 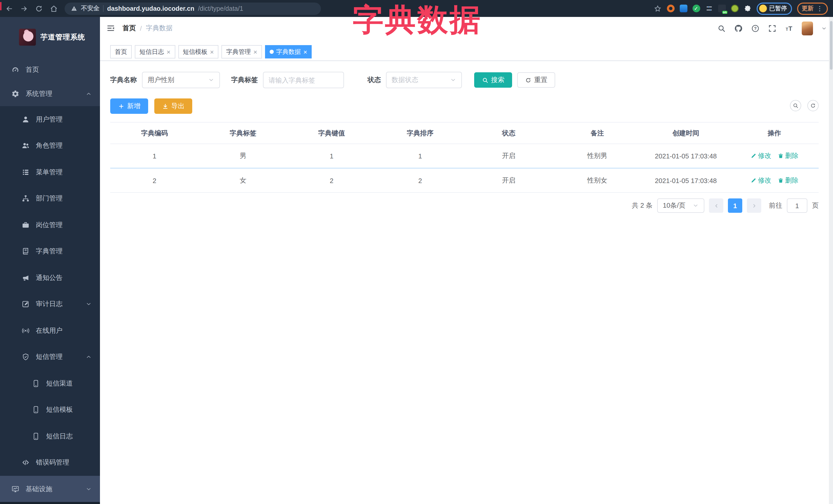 What do you see at coordinates (49, 357) in the screenshot?
I see `sidebar-item-label: 短信管理` at bounding box center [49, 357].